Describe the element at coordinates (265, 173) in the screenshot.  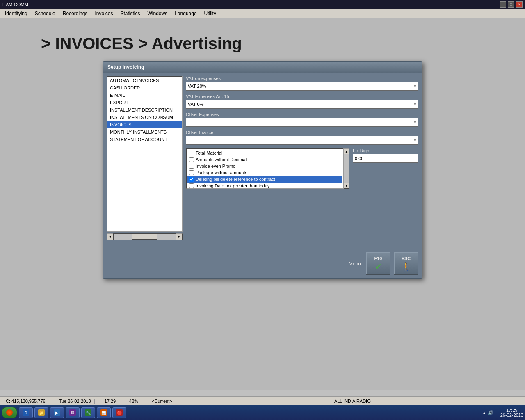
I see `cb-package-amounts: Package without amounts` at that location.